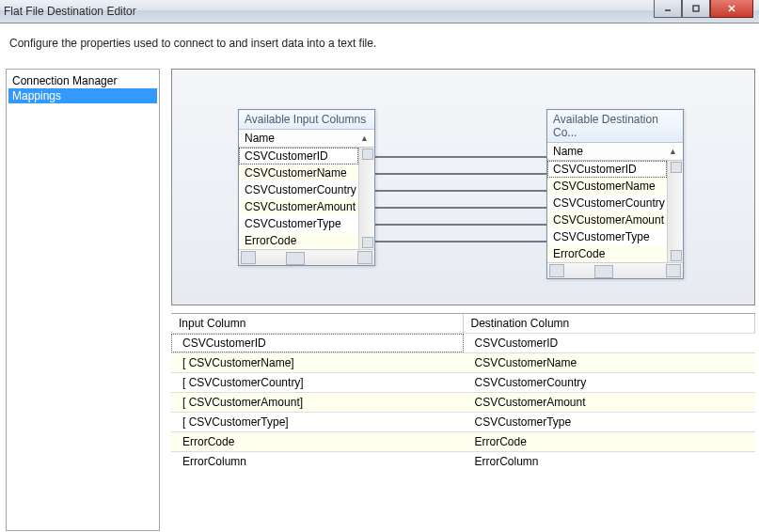 Image resolution: width=759 pixels, height=532 pixels. What do you see at coordinates (307, 120) in the screenshot?
I see `input-box-title: Available Input Columns` at bounding box center [307, 120].